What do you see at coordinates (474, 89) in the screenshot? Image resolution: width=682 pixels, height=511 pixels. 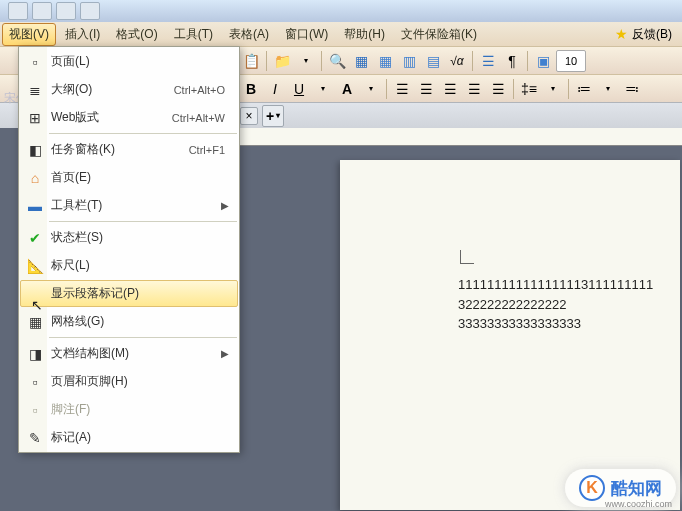 I see `align-justify-icon: ☰` at bounding box center [474, 89].